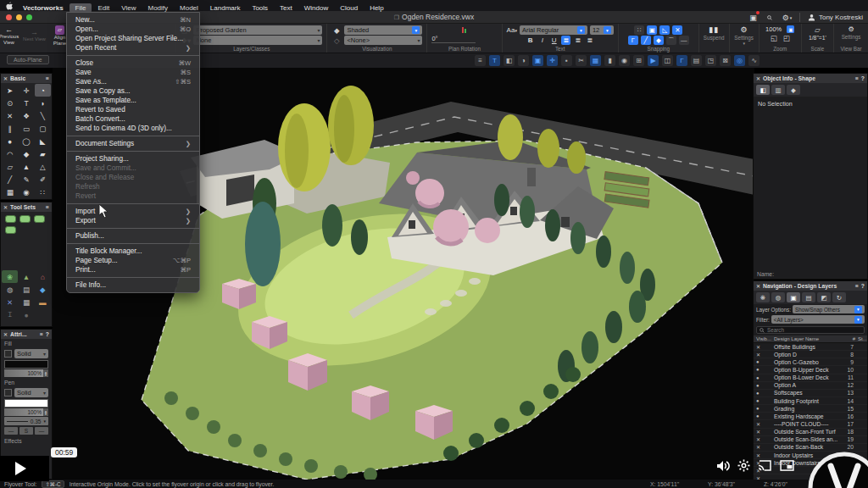  Describe the element at coordinates (42, 103) in the screenshot. I see `basic-tool-icon: ◗` at that location.